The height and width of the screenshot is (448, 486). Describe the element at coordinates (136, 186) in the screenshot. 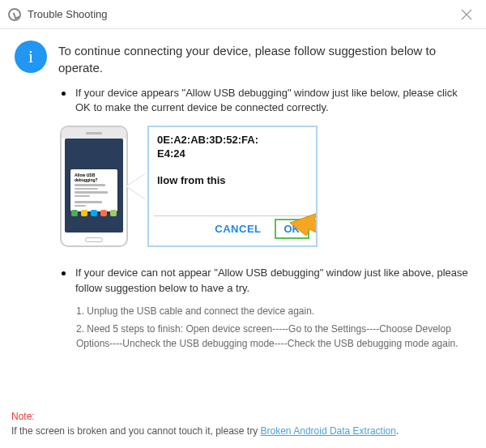

I see `callout-pointer-icon` at that location.